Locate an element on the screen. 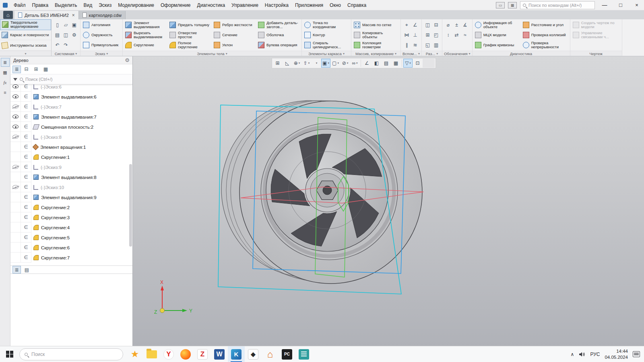 This screenshot has height=362, width=644. circle-button: Окружность is located at coordinates (101, 35).